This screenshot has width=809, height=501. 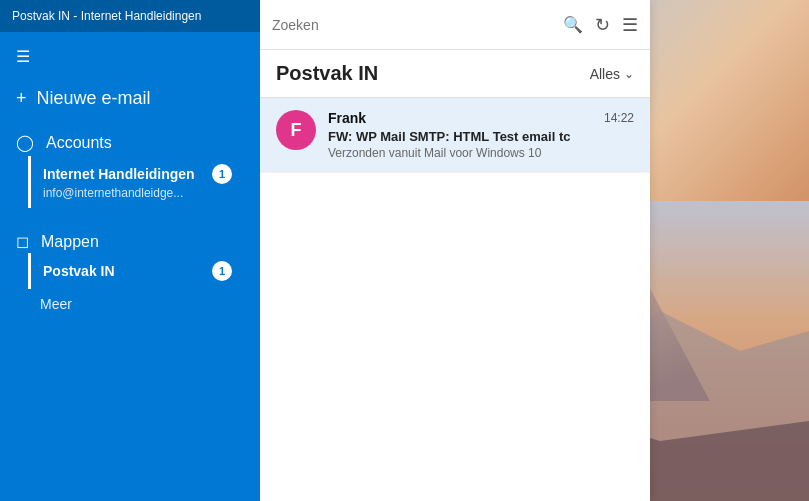 I want to click on email-preview: Verzonden vanuit Mail voor Windows 10, so click(x=481, y=153).